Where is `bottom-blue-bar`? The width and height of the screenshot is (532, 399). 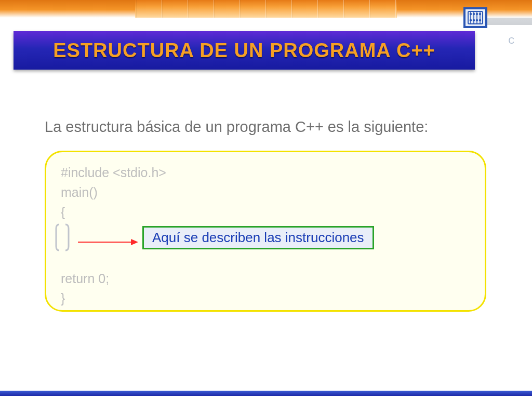 bottom-blue-bar is located at coordinates (266, 393).